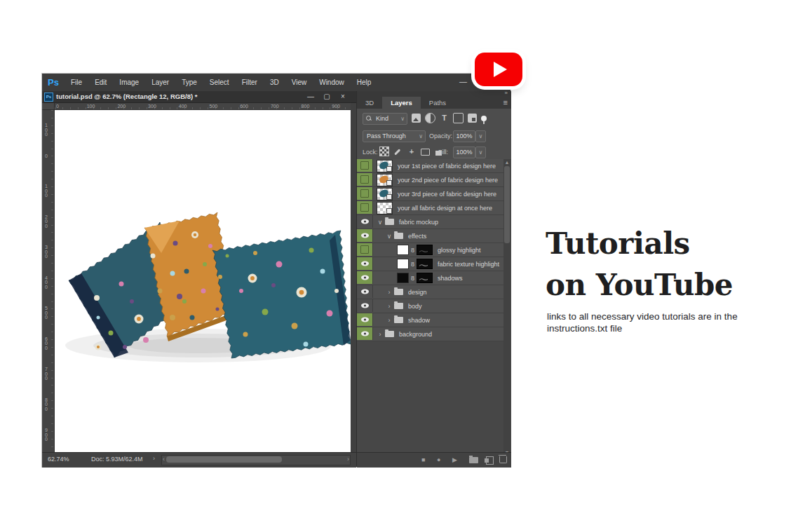 This screenshot has width=798, height=532. Describe the element at coordinates (464, 136) in the screenshot. I see `opacity-value: 100%` at that location.